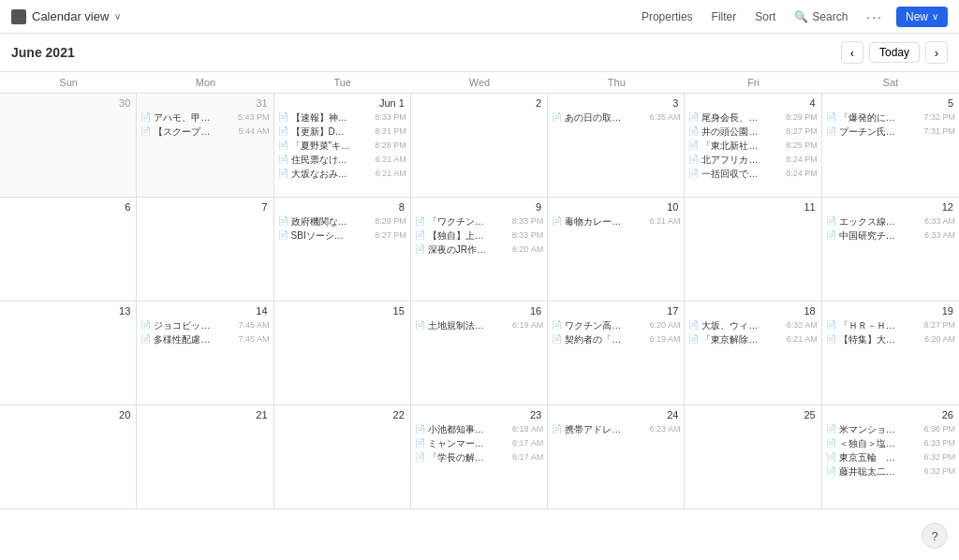  What do you see at coordinates (332, 131) in the screenshot?
I see `event-text: 【更新】D…` at bounding box center [332, 131].